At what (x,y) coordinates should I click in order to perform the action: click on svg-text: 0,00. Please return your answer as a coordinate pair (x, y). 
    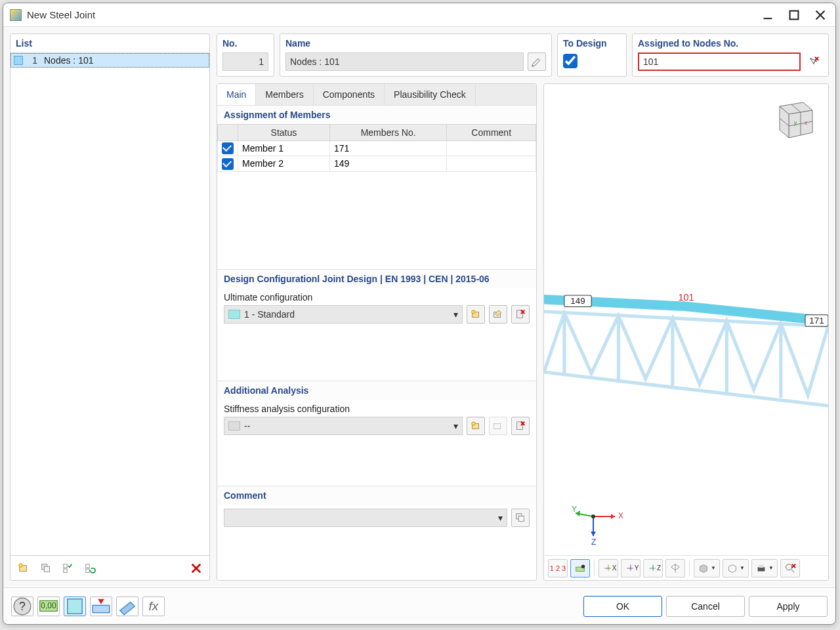
    Looking at the image, I should click on (49, 606).